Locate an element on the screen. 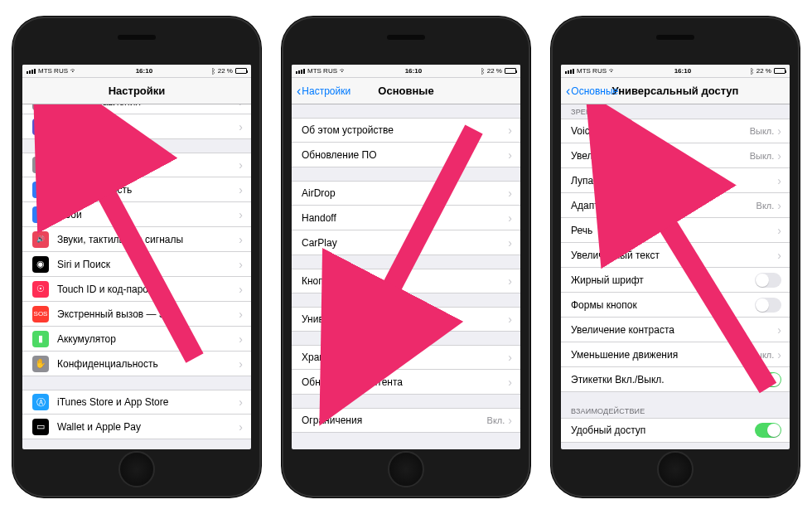  row-label: Увеличение контраста is located at coordinates (674, 330).